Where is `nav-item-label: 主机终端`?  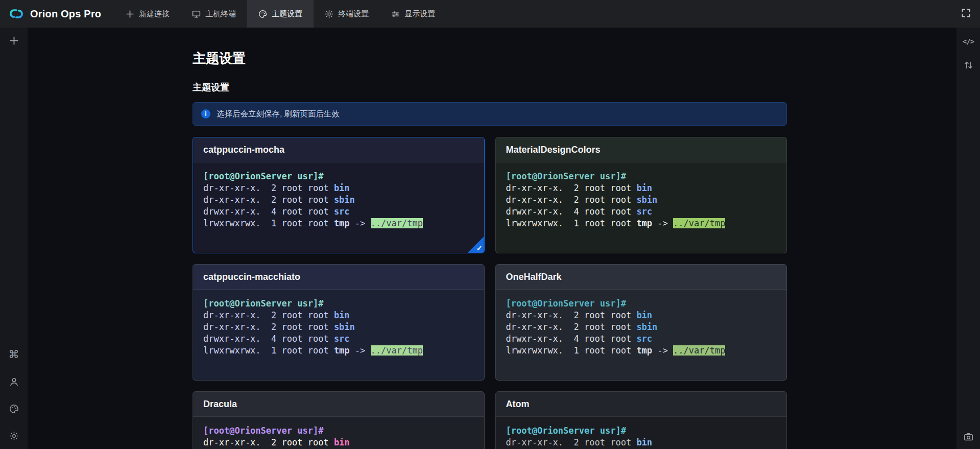
nav-item-label: 主机终端 is located at coordinates (221, 14).